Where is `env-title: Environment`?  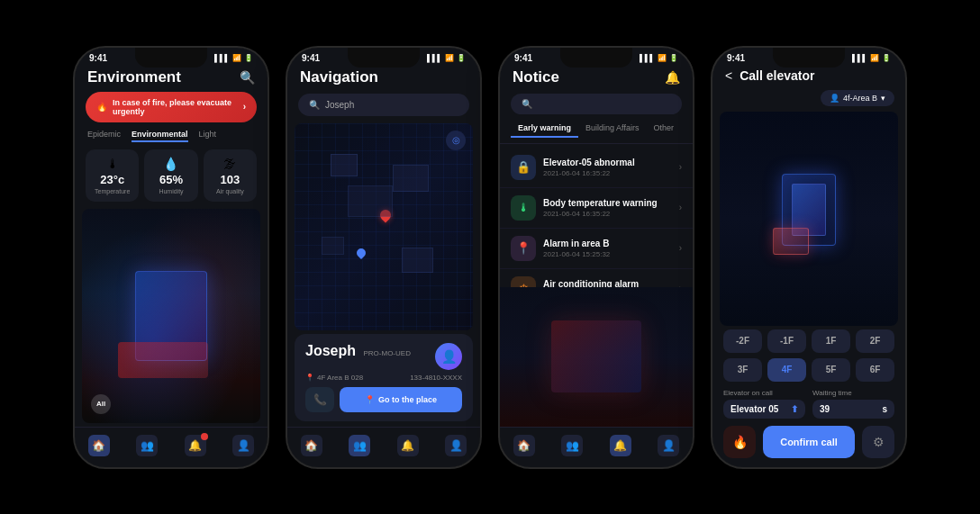
env-title: Environment is located at coordinates (134, 77).